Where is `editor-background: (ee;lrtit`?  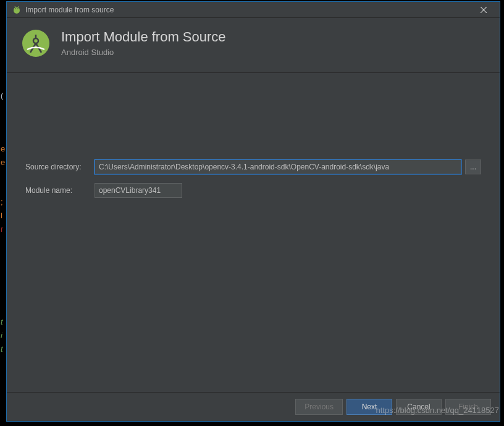 editor-background: (ee;lrtit is located at coordinates (3, 213).